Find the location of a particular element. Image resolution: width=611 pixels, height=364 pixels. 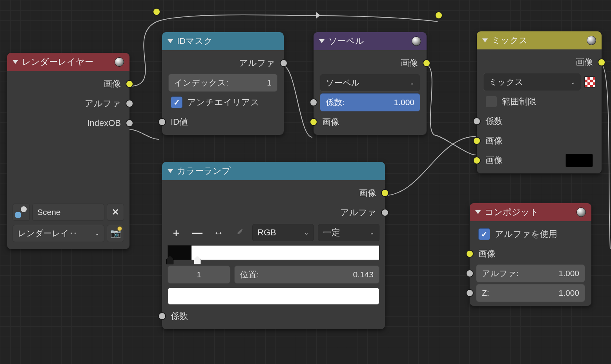

node-header: レンダーレイヤー is located at coordinates (68, 62).